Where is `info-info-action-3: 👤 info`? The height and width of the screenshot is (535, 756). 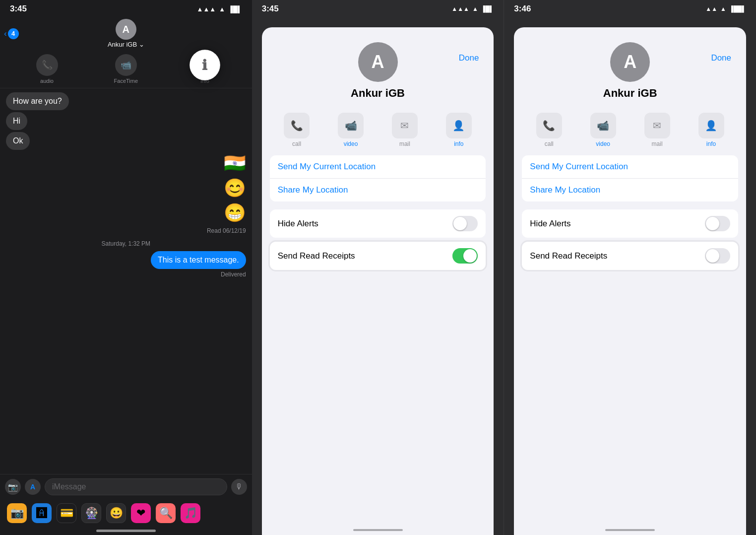 info-info-action-3: 👤 info is located at coordinates (711, 130).